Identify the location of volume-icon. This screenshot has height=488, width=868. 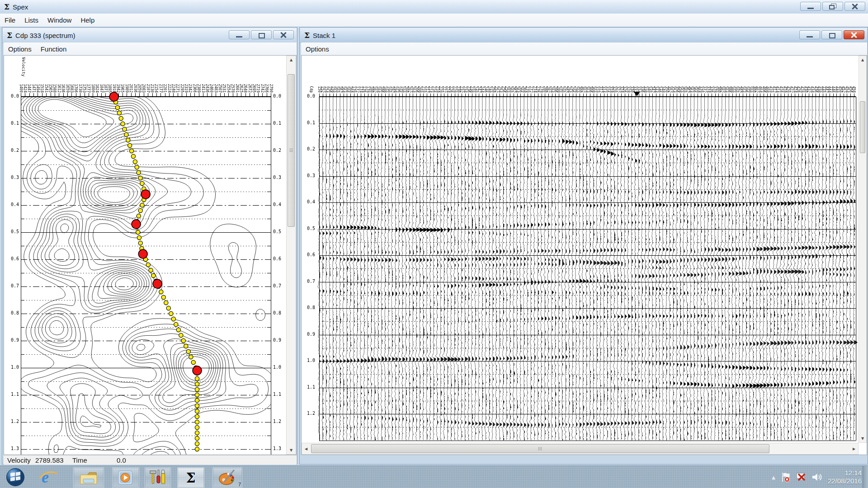
(817, 477).